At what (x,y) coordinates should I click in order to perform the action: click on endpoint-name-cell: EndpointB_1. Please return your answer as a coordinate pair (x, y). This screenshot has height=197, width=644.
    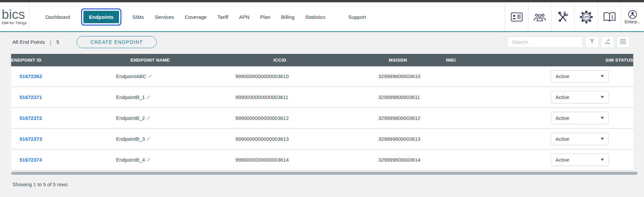
    Looking at the image, I should click on (176, 97).